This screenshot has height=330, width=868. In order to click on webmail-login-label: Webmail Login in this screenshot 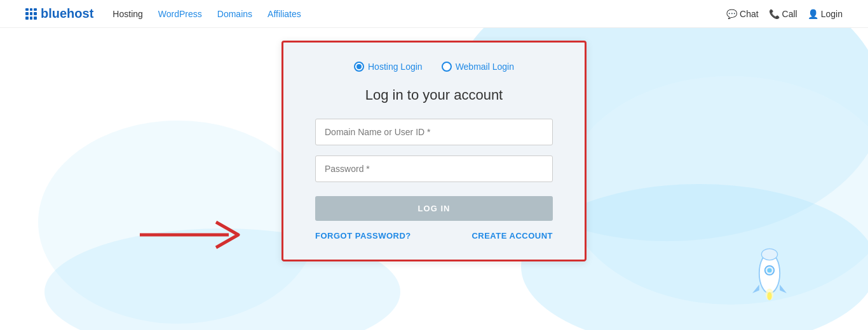, I will do `click(485, 67)`.